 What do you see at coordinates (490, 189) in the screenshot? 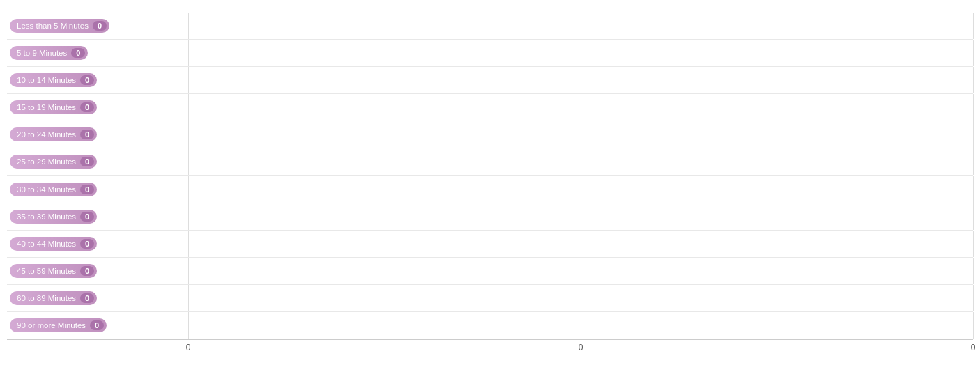
I see `bar-row: 30 to 34 Minutes0` at bounding box center [490, 189].